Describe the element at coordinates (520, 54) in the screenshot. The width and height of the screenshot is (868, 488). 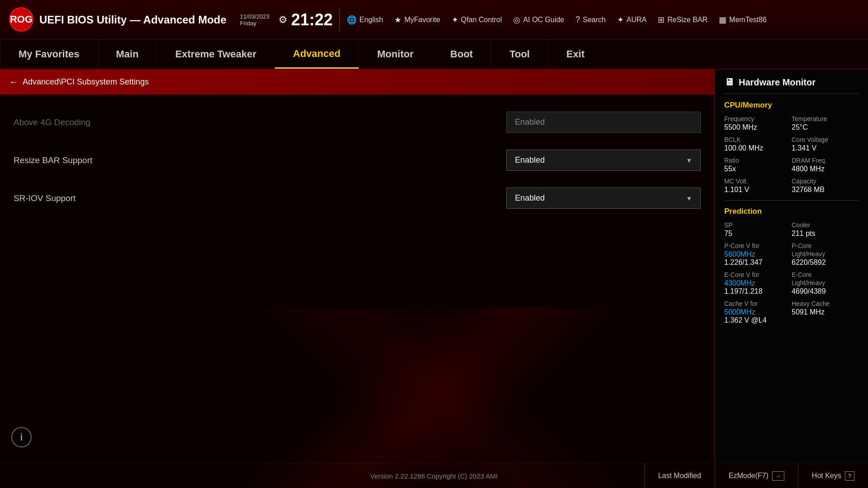
I see `tab-tool: Tool` at that location.